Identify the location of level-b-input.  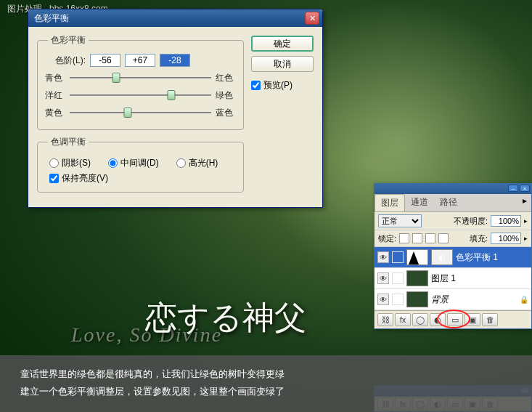
(140, 60).